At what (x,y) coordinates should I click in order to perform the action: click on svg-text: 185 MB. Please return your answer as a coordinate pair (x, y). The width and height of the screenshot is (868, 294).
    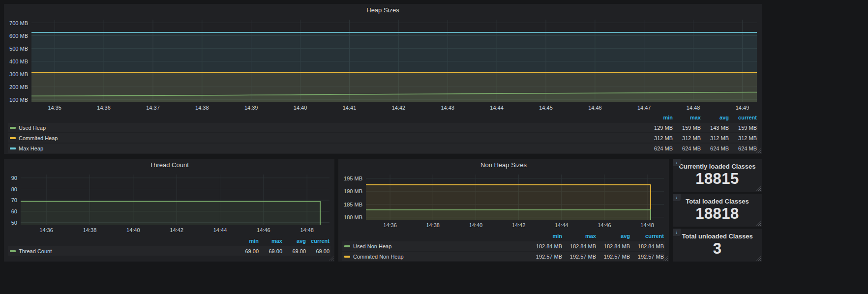
    Looking at the image, I should click on (353, 205).